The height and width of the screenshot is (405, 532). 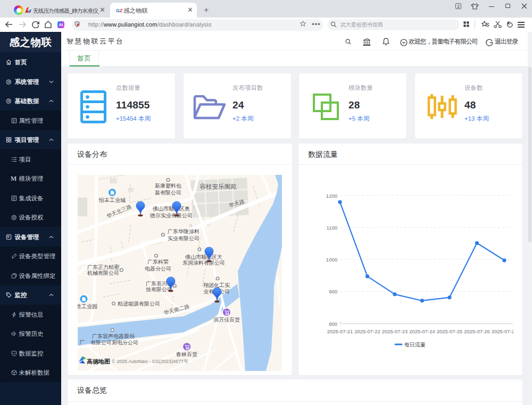 I want to click on svg-text: 1000, so click(x=332, y=259).